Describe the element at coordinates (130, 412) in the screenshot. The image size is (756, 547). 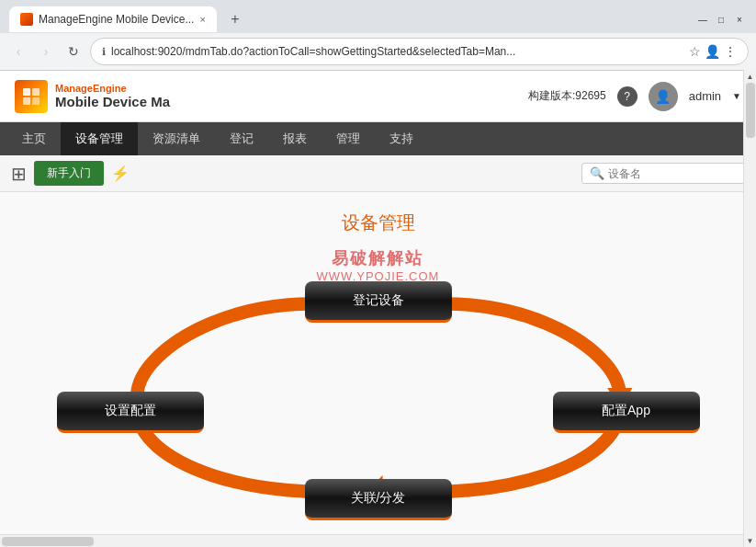
I see `set-config-card: 设置配置` at that location.